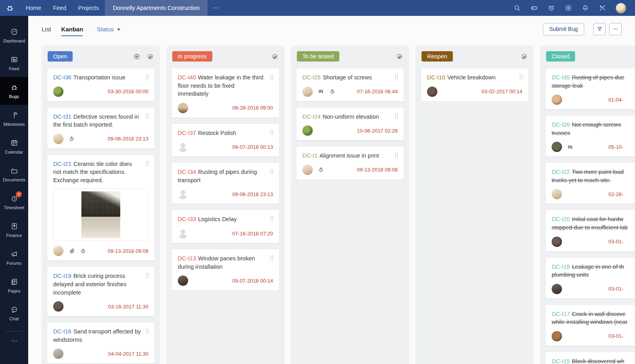 The width and height of the screenshot is (635, 364). Describe the element at coordinates (33, 8) in the screenshot. I see `nav-tab-home: Home` at that location.